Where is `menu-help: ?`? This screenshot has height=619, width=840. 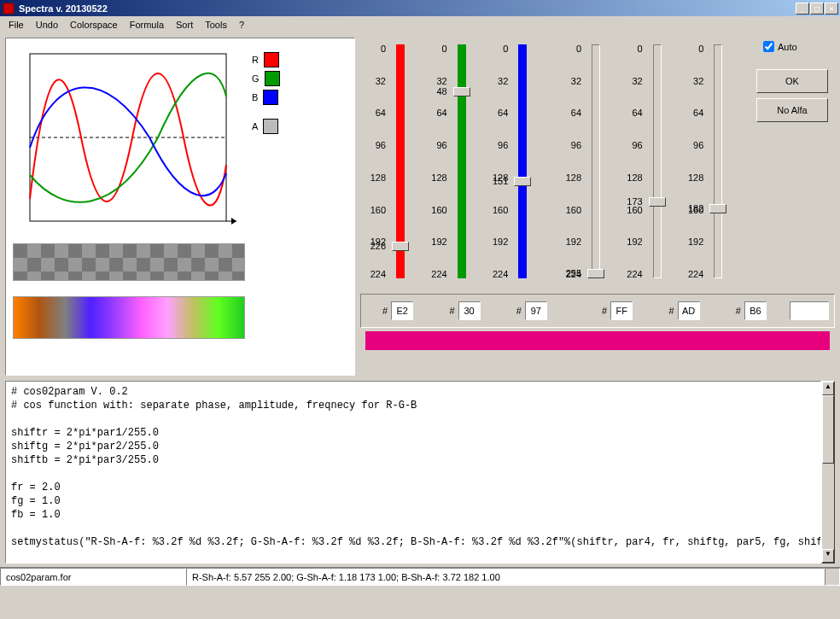
menu-help: ? is located at coordinates (242, 25).